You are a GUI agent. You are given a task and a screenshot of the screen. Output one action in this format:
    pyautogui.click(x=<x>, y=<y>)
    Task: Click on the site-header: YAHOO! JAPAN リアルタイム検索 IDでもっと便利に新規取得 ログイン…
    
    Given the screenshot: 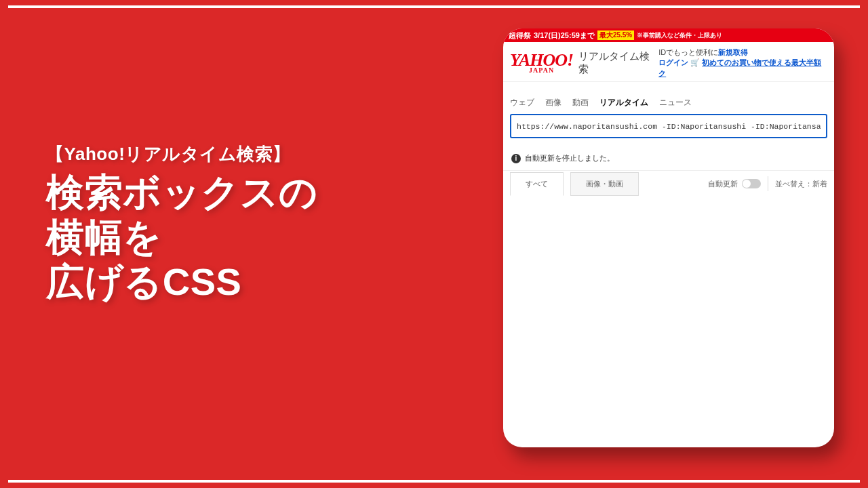 What is the action you would take?
    pyautogui.click(x=669, y=62)
    